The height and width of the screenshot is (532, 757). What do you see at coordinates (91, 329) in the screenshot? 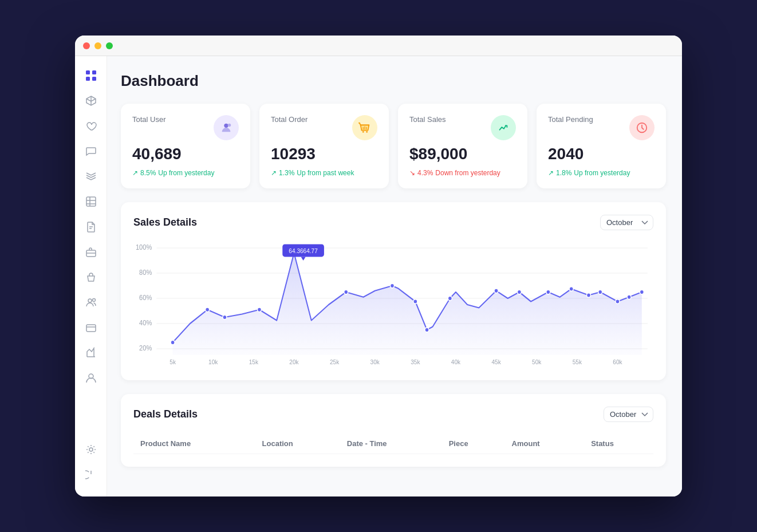
I see `sidebar-item-card` at bounding box center [91, 329].